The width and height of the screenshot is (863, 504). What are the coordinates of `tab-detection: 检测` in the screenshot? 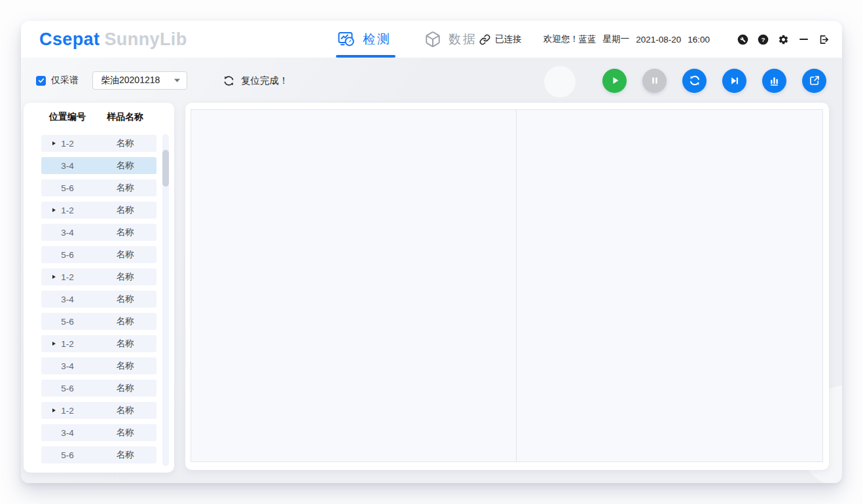 It's located at (364, 39).